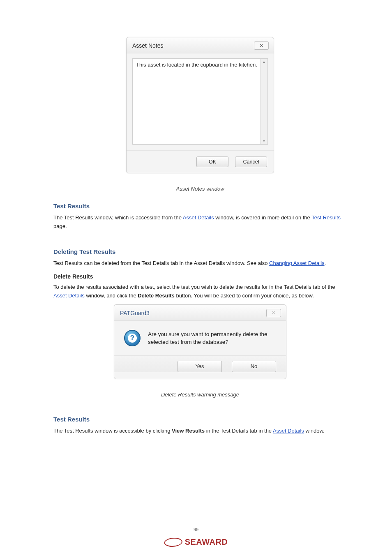 The width and height of the screenshot is (392, 555). What do you see at coordinates (200, 264) in the screenshot?
I see `paragraph-deleting-results: Test Results can be deleted from the Tes…` at bounding box center [200, 264].